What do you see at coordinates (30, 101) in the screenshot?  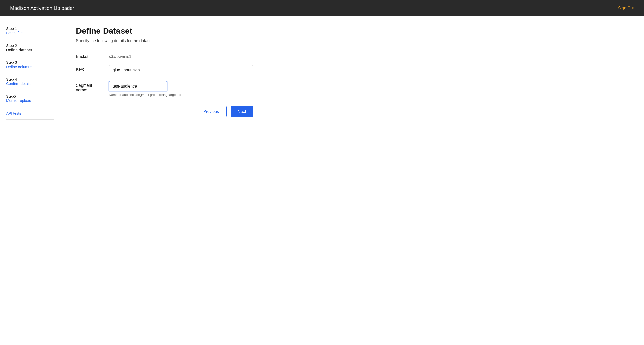 I see `sidebar-item-monitor-upload: Monitor upload` at bounding box center [30, 101].